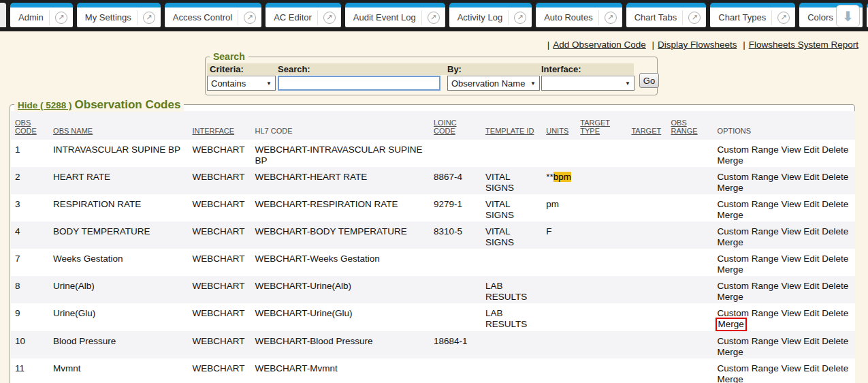 The width and height of the screenshot is (868, 383). I want to click on tab-label: Chart Types, so click(739, 18).